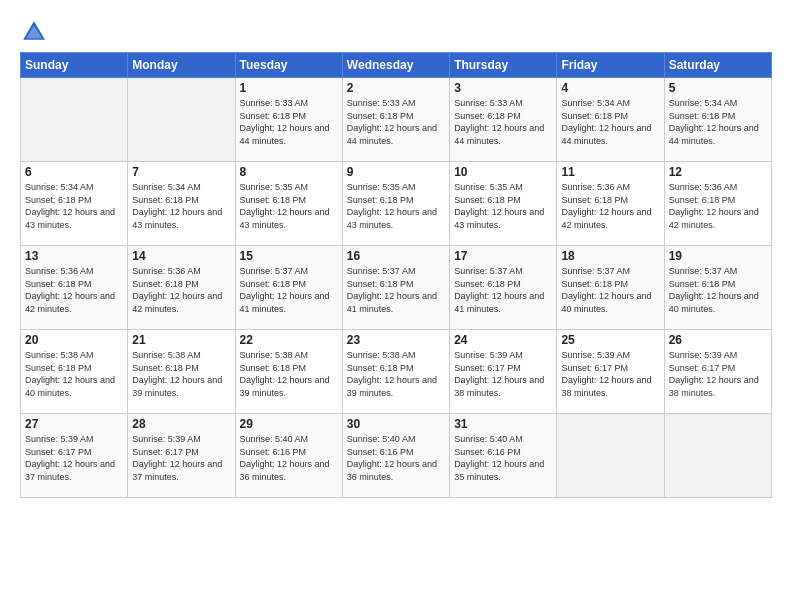  What do you see at coordinates (610, 66) in the screenshot?
I see `col-header-friday: Friday` at bounding box center [610, 66].